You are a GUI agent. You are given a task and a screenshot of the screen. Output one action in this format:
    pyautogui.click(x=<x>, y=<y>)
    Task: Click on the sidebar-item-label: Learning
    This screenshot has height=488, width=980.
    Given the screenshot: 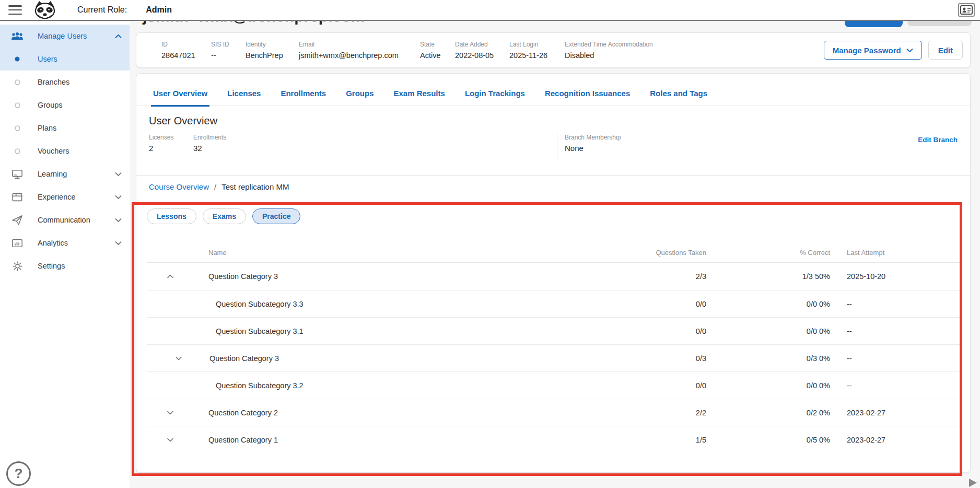 What is the action you would take?
    pyautogui.click(x=52, y=174)
    